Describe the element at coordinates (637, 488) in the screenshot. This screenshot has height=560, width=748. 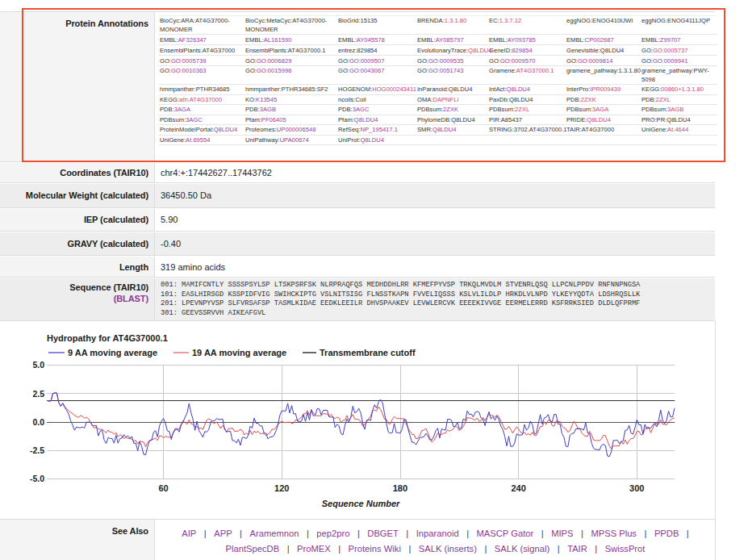
I see `svg-text: 300` at that location.